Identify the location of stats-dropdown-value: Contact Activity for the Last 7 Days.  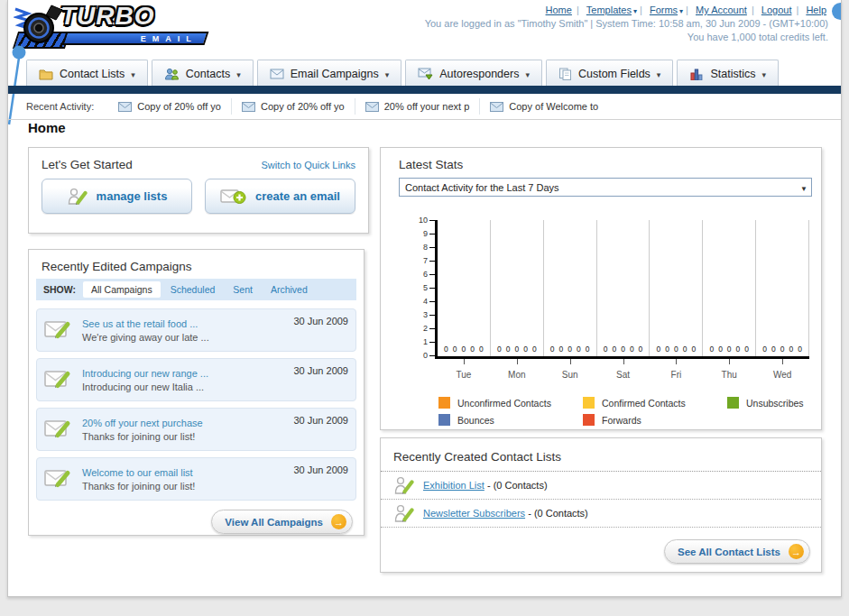
(482, 188).